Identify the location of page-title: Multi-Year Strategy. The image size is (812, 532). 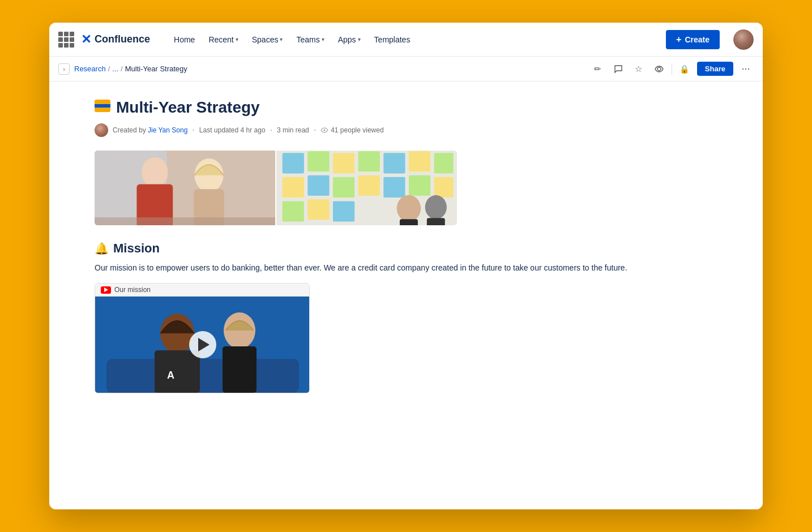
(188, 108).